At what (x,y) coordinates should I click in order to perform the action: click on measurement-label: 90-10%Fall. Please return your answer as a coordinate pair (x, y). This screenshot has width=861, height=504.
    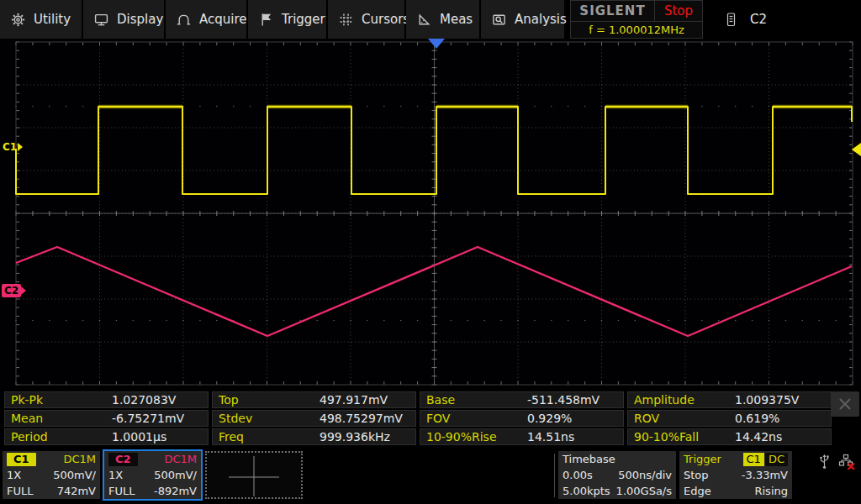
    Looking at the image, I should click on (681, 437).